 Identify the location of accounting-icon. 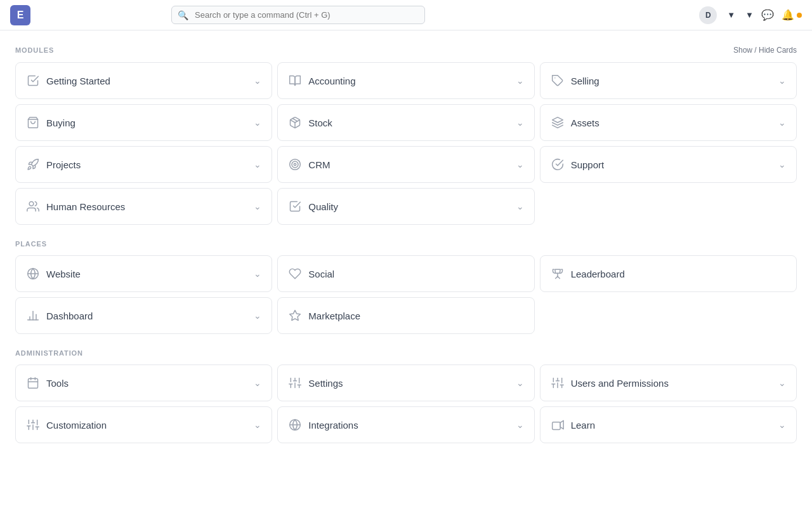
(295, 81).